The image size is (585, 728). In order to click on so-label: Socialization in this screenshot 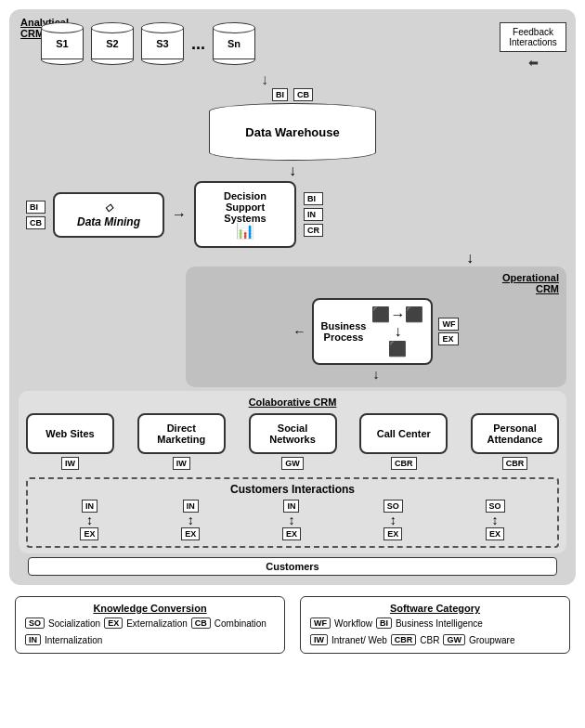, I will do `click(74, 624)`.